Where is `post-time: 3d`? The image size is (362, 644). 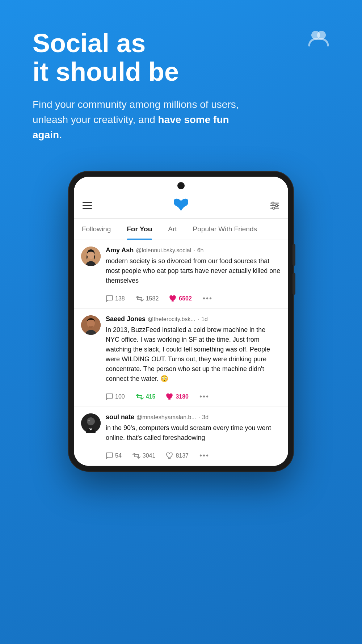
post-time: 3d is located at coordinates (205, 417).